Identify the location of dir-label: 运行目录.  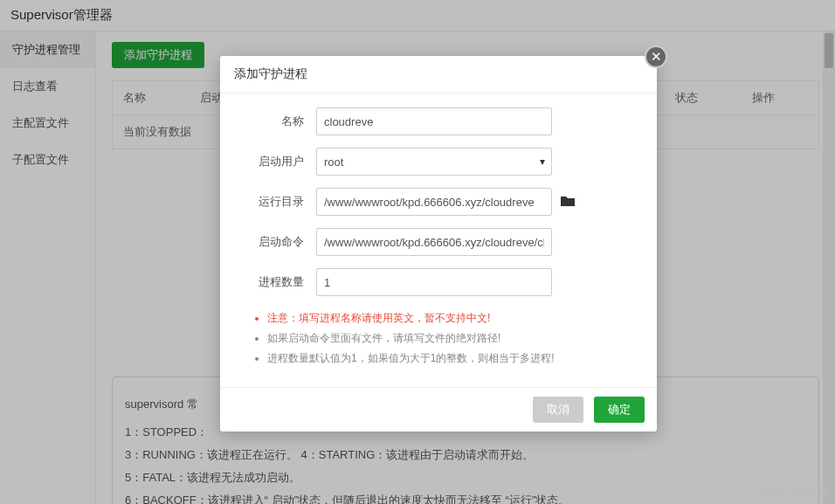
(277, 202).